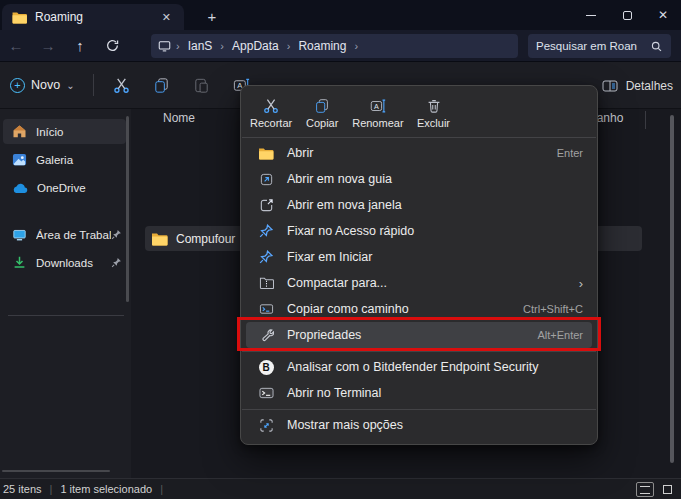 The width and height of the screenshot is (681, 499). Describe the element at coordinates (350, 231) in the screenshot. I see `menu-item-label: Fixar no Acesso rápido` at that location.